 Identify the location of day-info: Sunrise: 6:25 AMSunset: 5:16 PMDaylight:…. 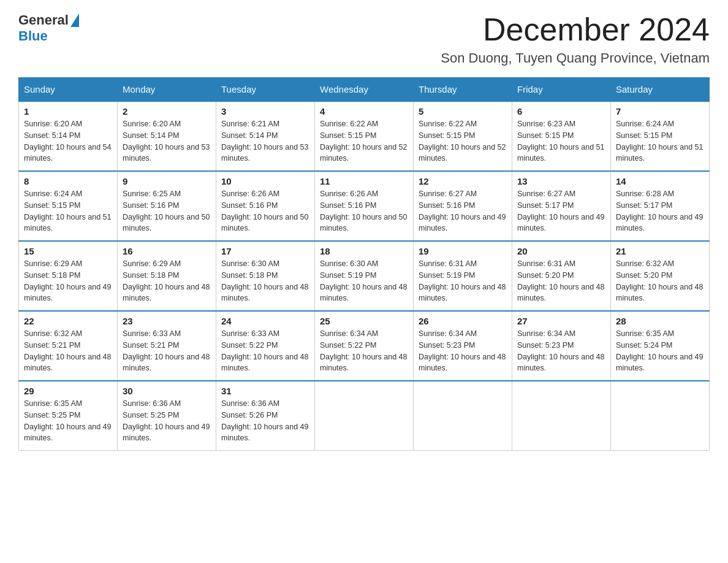
(167, 211).